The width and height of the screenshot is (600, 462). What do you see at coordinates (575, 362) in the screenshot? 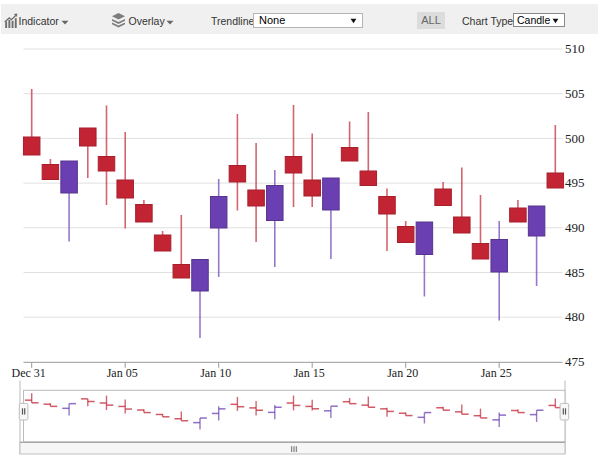
I see `svg-text: 475` at bounding box center [575, 362].